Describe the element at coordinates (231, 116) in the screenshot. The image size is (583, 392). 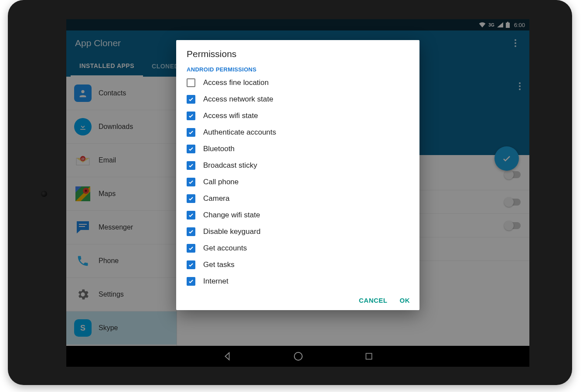
I see `permission-label: Access wifi state` at that location.